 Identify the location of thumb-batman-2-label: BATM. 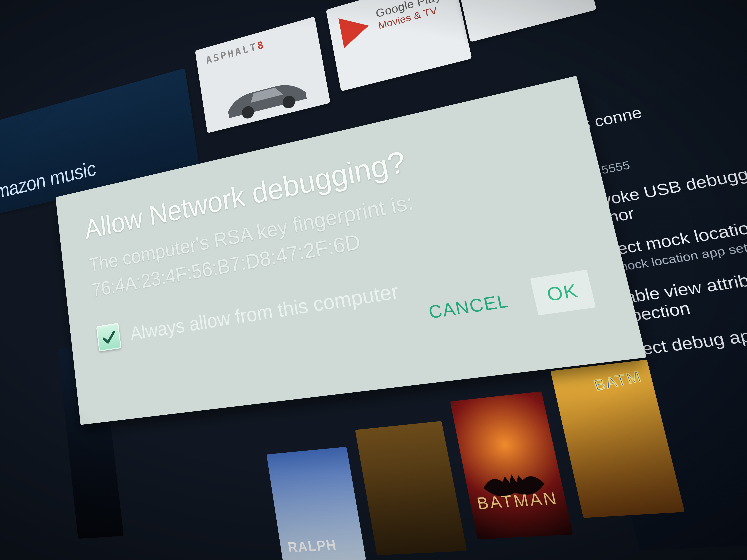
(618, 381).